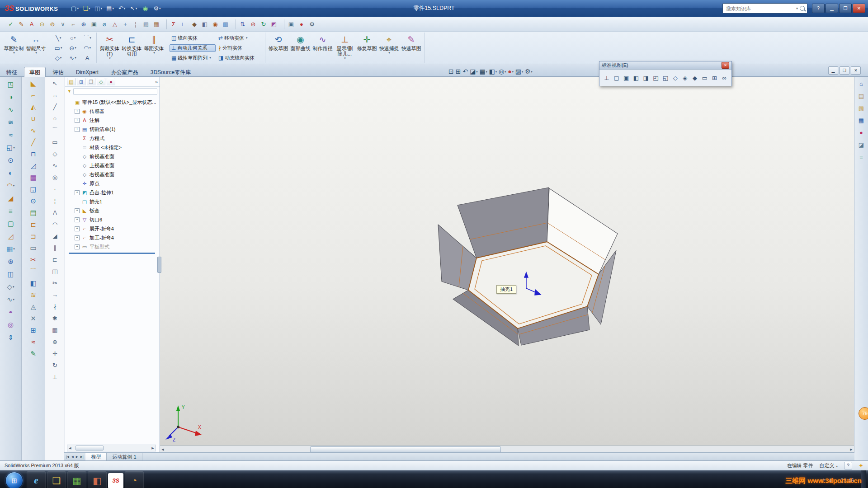 This screenshot has height=488, width=868. I want to click on simple-hole-icon: ⊙, so click(33, 201).